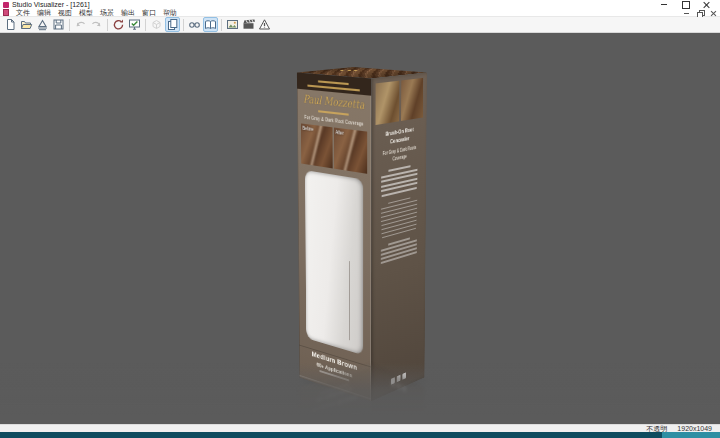 The width and height of the screenshot is (720, 438). What do you see at coordinates (42, 24) in the screenshot?
I see `print-button` at bounding box center [42, 24].